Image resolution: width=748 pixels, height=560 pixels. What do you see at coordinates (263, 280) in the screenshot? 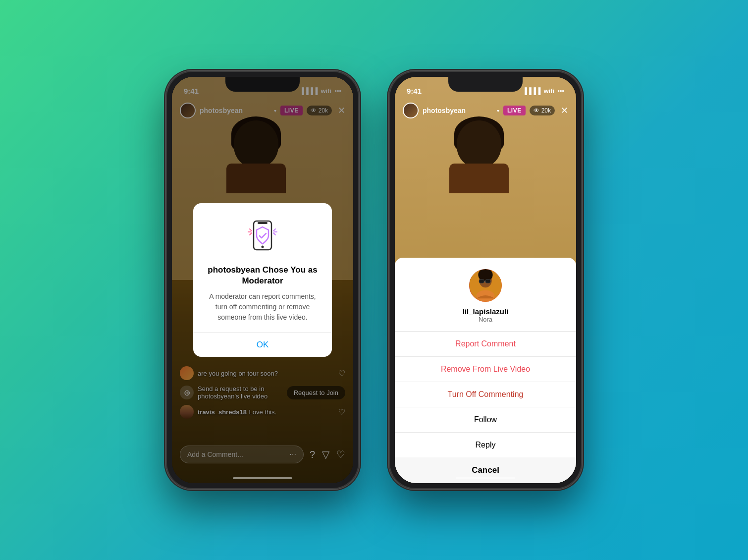
I see `moderator-modal: photosbyean Chose You as Moderator A mod…` at bounding box center [263, 280].